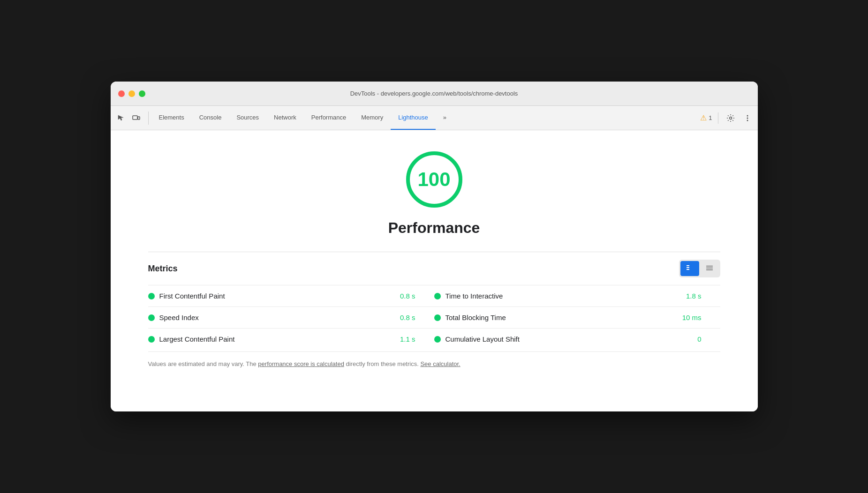  What do you see at coordinates (706, 118) in the screenshot?
I see `warning-badge: ⚠ 1` at bounding box center [706, 118].